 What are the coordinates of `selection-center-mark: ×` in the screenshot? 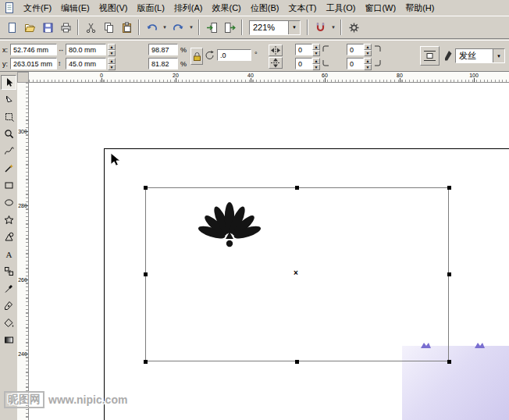 It's located at (296, 273).